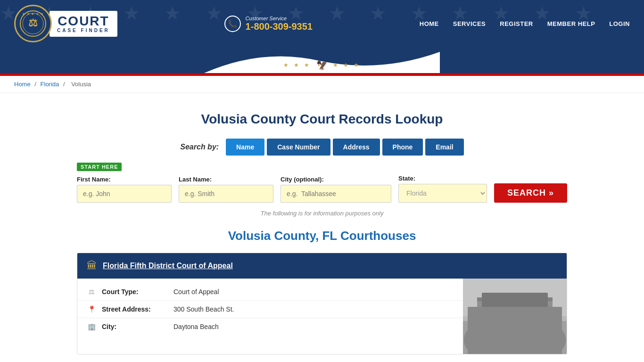  What do you see at coordinates (444, 147) in the screenshot?
I see `tab-email: Email` at bounding box center [444, 147].